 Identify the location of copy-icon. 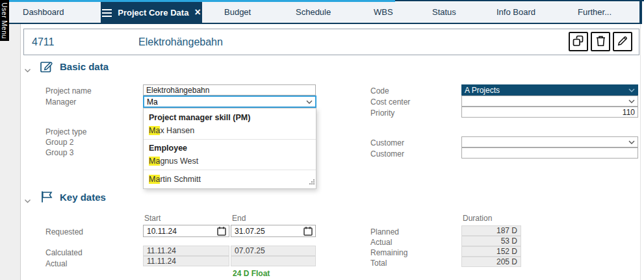
(578, 42).